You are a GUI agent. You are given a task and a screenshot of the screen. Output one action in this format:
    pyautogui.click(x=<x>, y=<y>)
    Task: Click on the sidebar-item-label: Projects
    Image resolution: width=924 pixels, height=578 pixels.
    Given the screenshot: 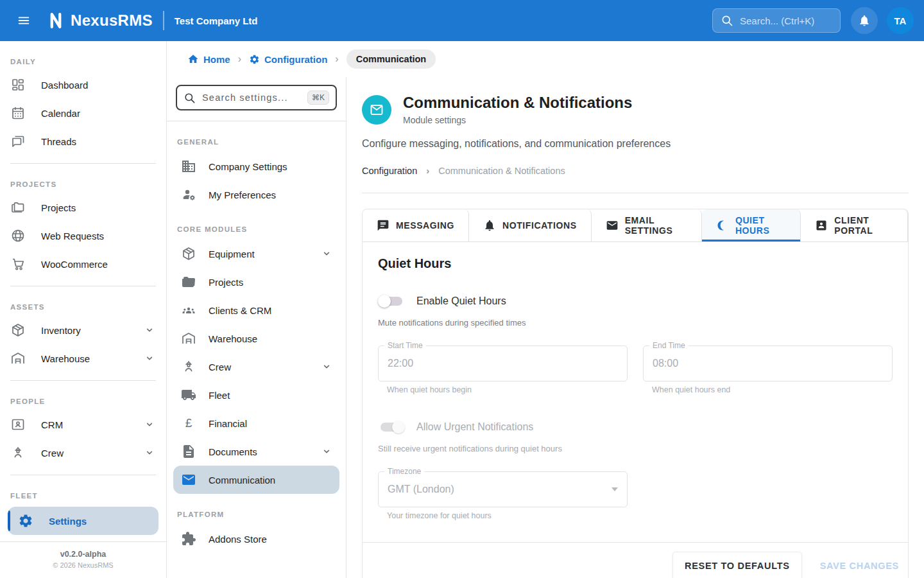 What is the action you would take?
    pyautogui.click(x=99, y=208)
    